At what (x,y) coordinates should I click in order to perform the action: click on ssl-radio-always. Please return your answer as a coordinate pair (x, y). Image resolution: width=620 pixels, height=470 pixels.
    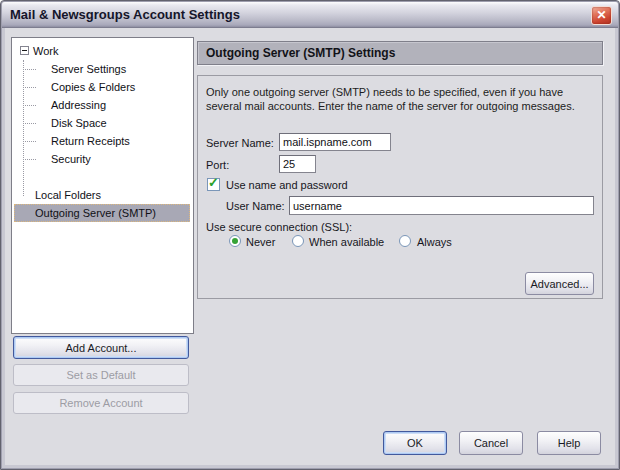
    Looking at the image, I should click on (405, 241).